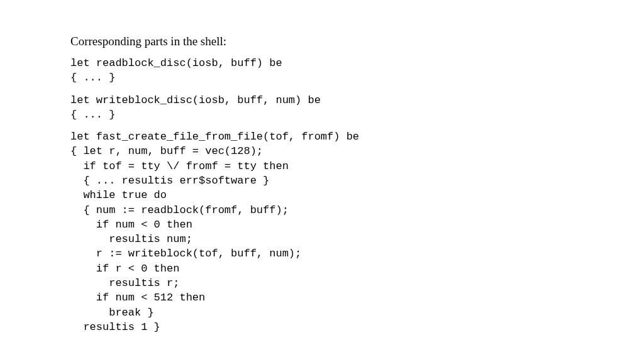 This screenshot has width=644, height=362. What do you see at coordinates (357, 70) in the screenshot?
I see `code-block-readblock: let readblock_disc(iosb, buff) be { ... …` at bounding box center [357, 70].